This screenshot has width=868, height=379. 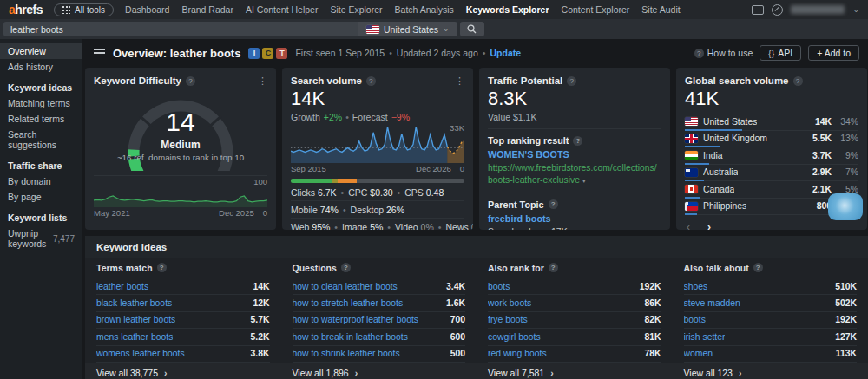 I want to click on sidebar-item-overview: Overview, so click(x=42, y=51).